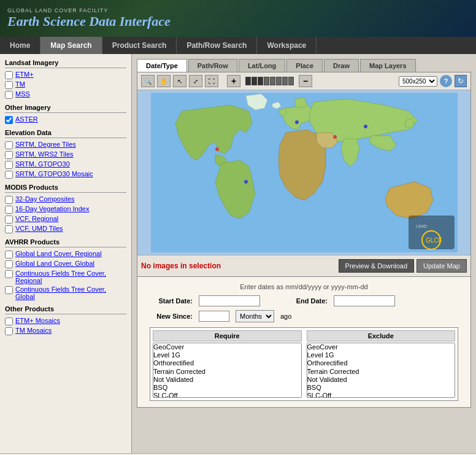 Image resolution: width=476 pixels, height=455 pixels. Describe the element at coordinates (66, 219) in the screenshot. I see `sidebar-item-vcf-regional: VCF, Regional` at that location.